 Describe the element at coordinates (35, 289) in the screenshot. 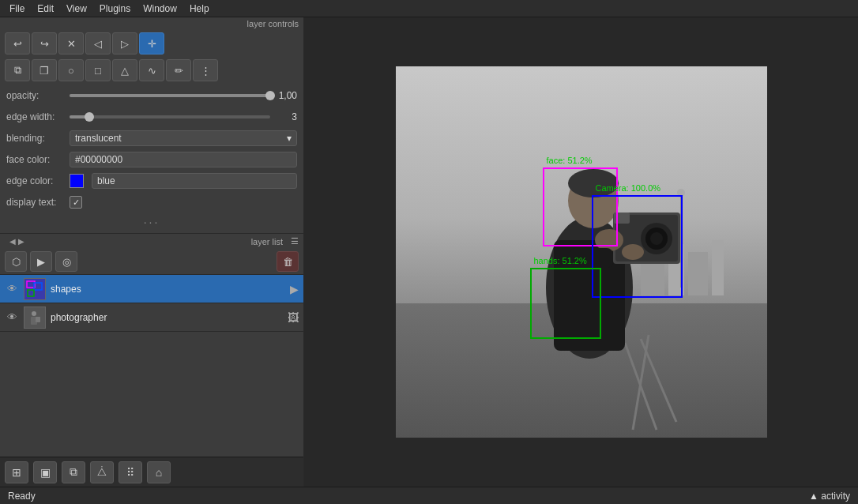

I see `layer-thumb-shapes` at that location.